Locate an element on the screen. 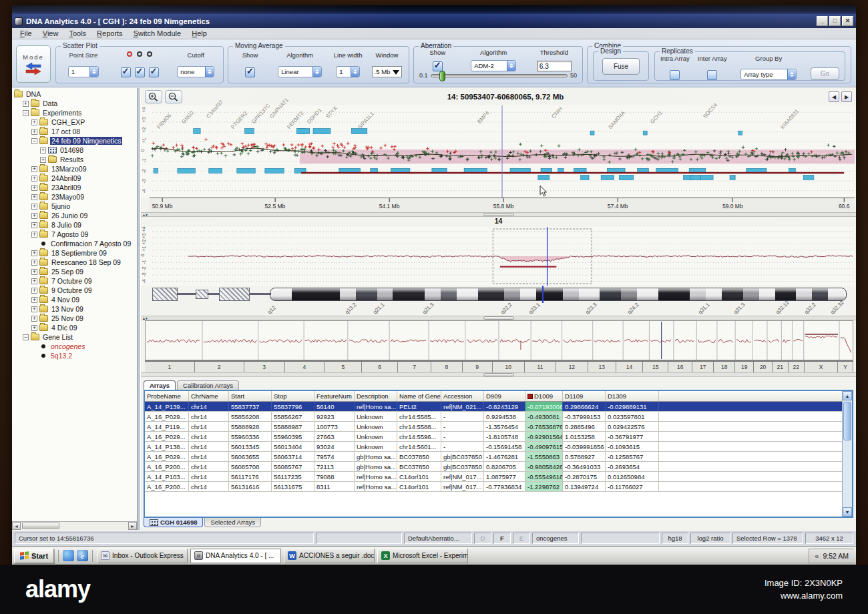 The height and width of the screenshot is (614, 868). column-header: FeatureNum is located at coordinates (335, 396).